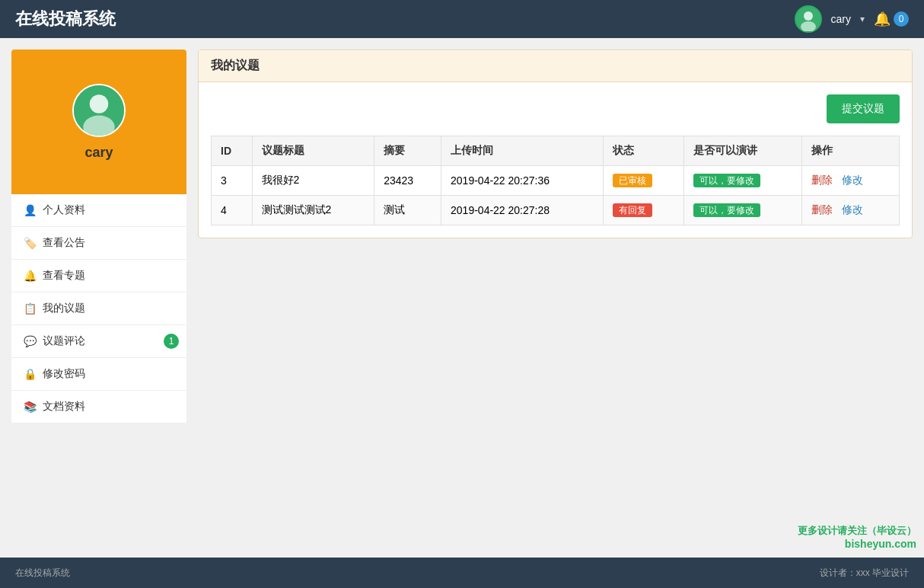  What do you see at coordinates (882, 19) in the screenshot?
I see `bell-icon: 🔔` at bounding box center [882, 19].